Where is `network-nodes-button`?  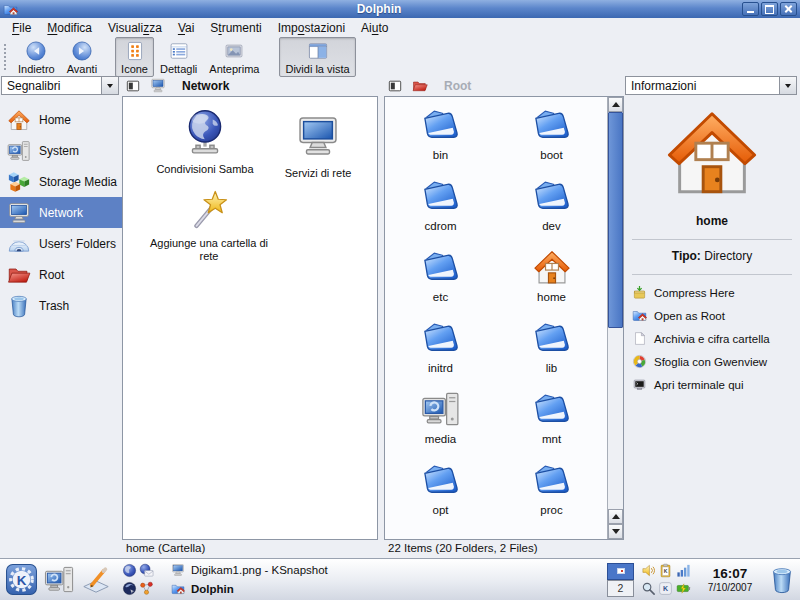 network-nodes-button is located at coordinates (146, 589).